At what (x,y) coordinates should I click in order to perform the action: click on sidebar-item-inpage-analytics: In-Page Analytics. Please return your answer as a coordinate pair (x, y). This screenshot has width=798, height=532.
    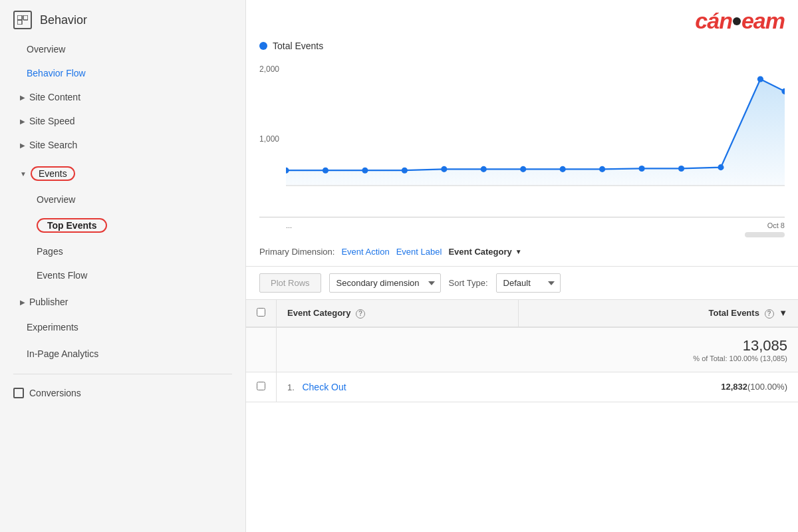
    Looking at the image, I should click on (122, 354).